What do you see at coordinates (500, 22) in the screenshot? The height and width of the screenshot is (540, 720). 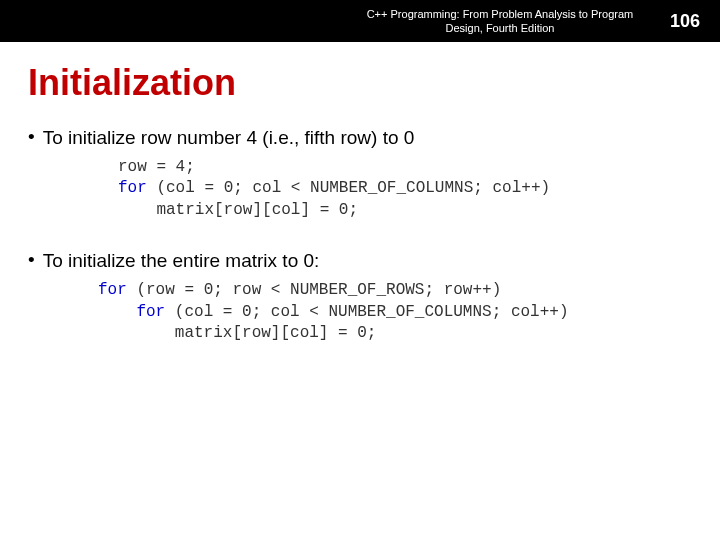 I see `book-title: C++ Programming: From Problem Analysis t…` at bounding box center [500, 22].